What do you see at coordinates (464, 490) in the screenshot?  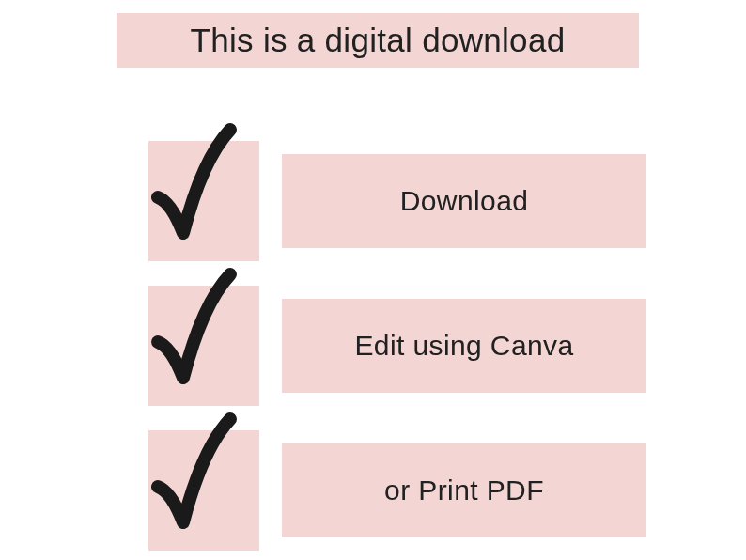 I see `step-label: or Print PDF` at bounding box center [464, 490].